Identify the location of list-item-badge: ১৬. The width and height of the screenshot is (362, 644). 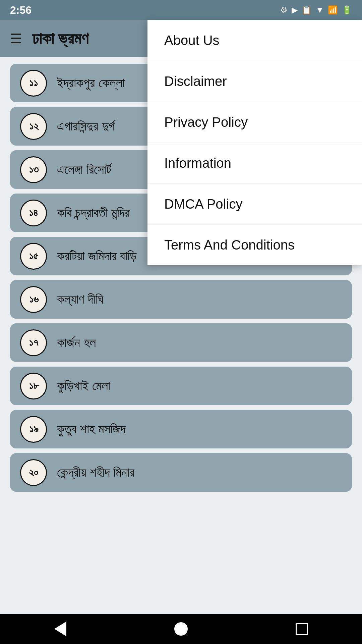
(34, 300).